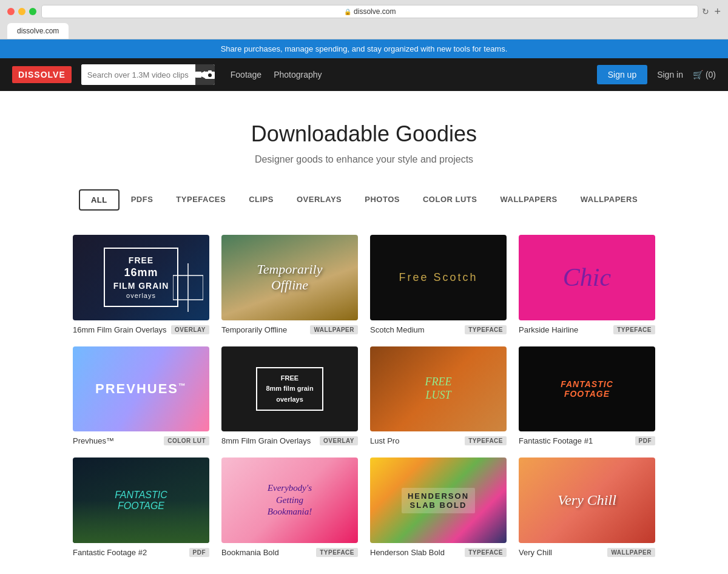  Describe the element at coordinates (38, 31) in the screenshot. I see `browser-tab: dissolve.com` at that location.